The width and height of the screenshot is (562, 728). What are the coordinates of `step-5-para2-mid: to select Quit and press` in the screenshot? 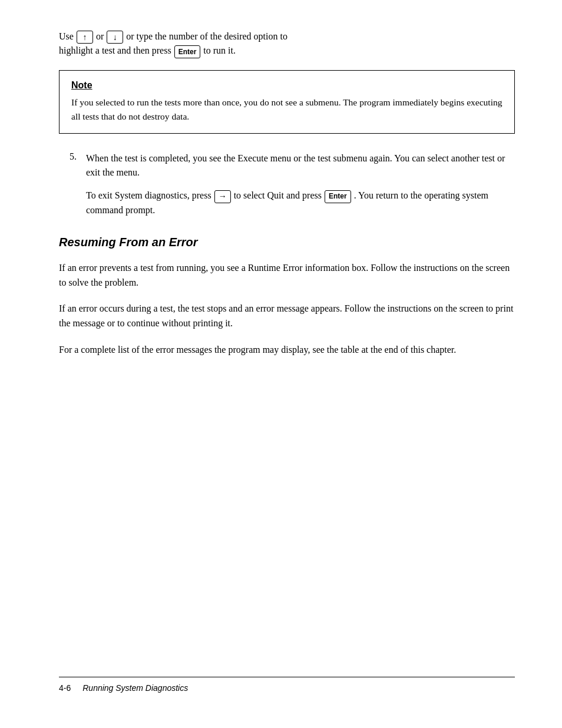 It's located at (278, 196).